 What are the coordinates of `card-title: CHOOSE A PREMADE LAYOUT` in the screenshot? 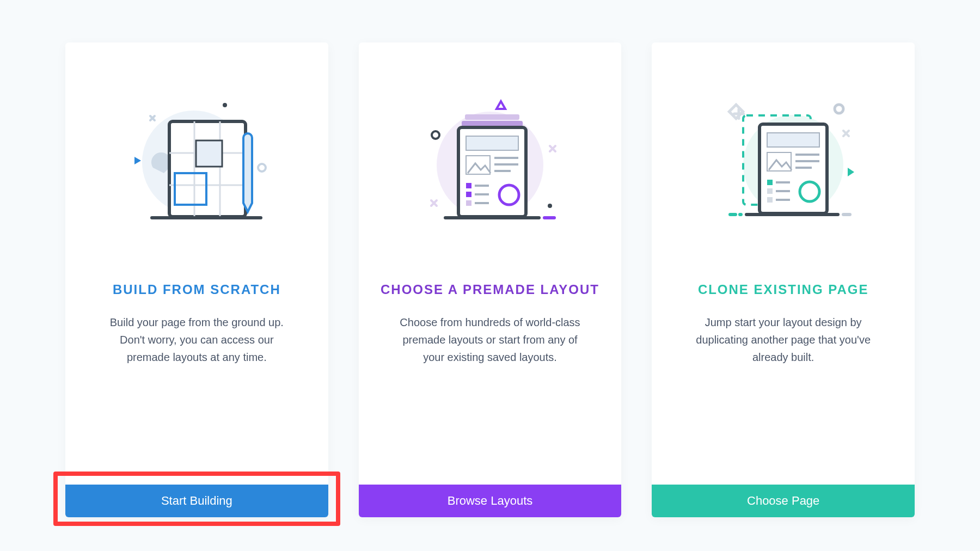 It's located at (490, 290).